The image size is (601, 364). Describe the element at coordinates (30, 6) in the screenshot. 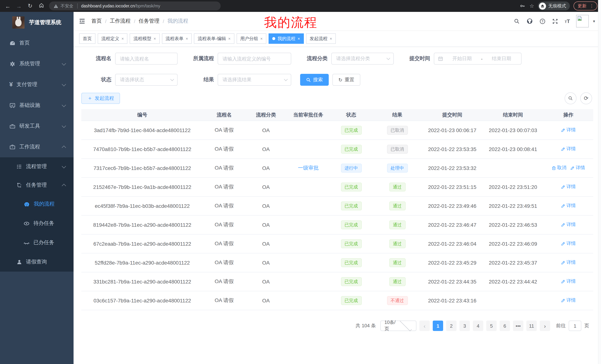

I see `browser-reload-icon: ↻` at that location.